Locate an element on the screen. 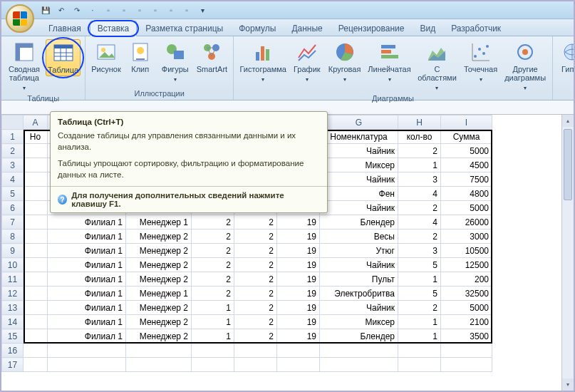 The image size is (575, 392). cell: 3500 is located at coordinates (467, 336).